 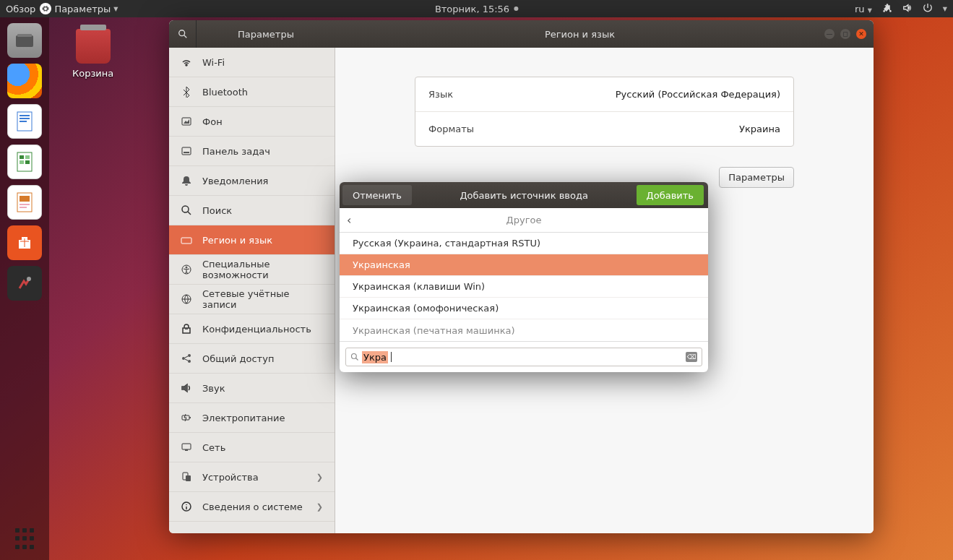 I want to click on sidebar-item-online: Сетевые учётные записи, so click(x=251, y=299).